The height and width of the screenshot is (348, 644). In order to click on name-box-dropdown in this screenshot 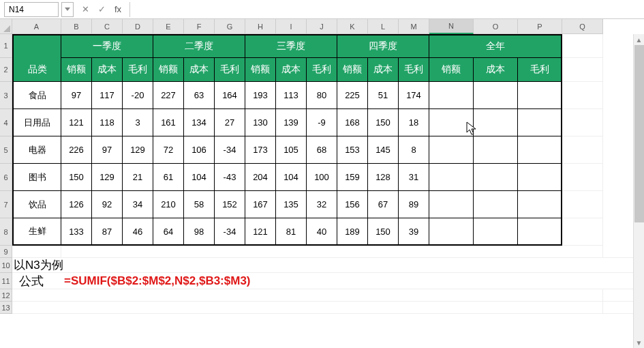, I will do `click(67, 10)`.